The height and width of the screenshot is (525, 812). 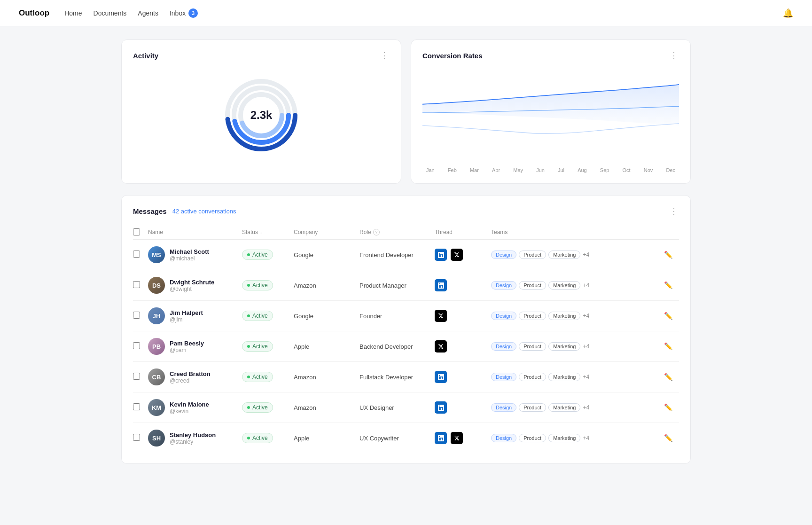 What do you see at coordinates (249, 285) in the screenshot?
I see `status-dot` at bounding box center [249, 285].